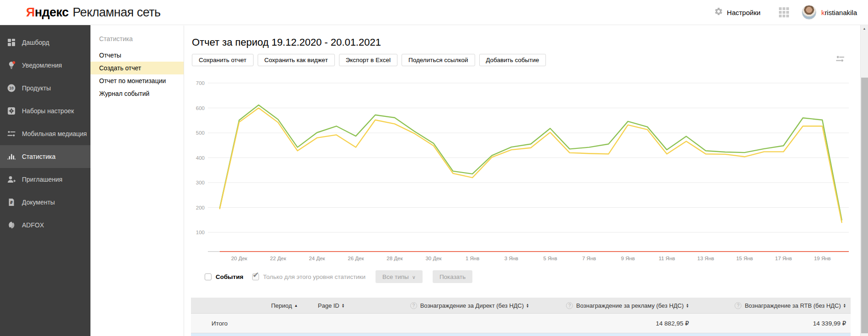 This screenshot has height=336, width=868. What do you see at coordinates (317, 258) in the screenshot?
I see `svg-text: 24 Дек` at bounding box center [317, 258].